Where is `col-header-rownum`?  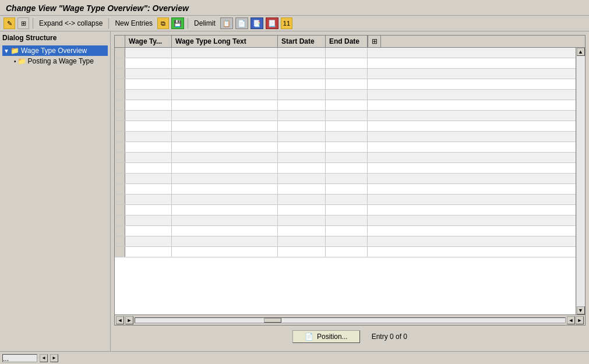 col-header-rownum is located at coordinates (120, 41).